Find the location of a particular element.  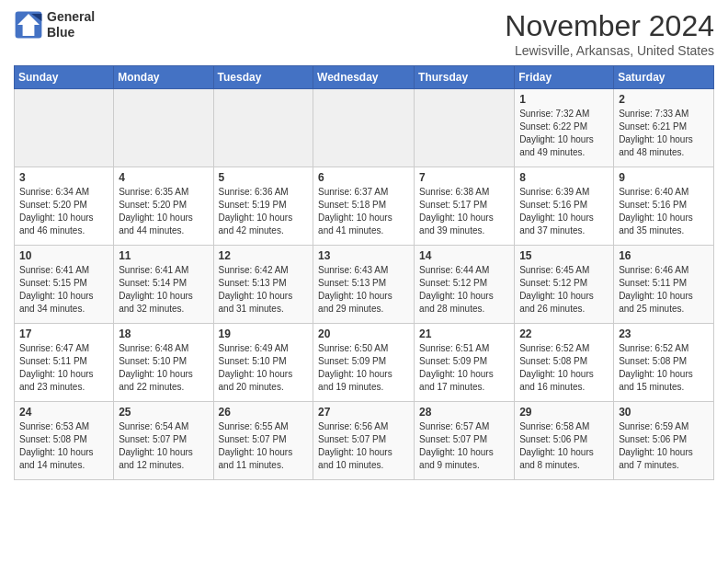

day-number: 14 is located at coordinates (464, 256).